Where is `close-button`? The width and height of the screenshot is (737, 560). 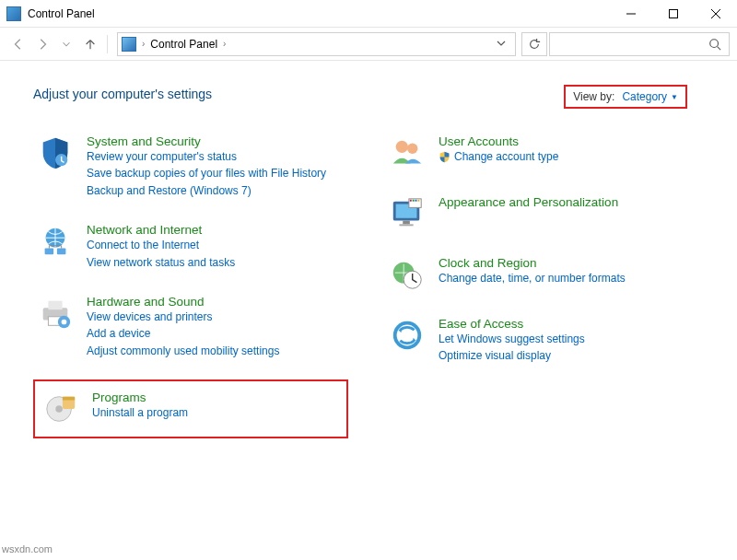 close-button is located at coordinates (716, 14).